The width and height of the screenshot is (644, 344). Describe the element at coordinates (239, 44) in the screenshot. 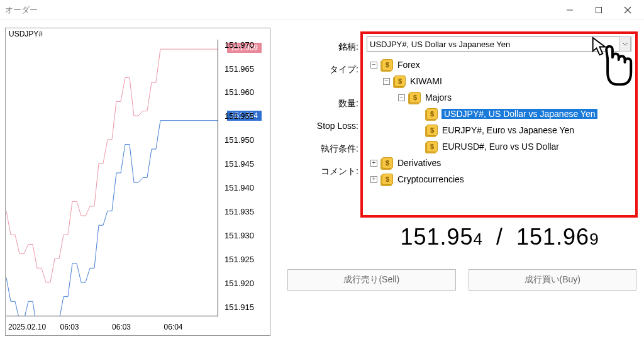

I see `y-tick: 151.970` at that location.